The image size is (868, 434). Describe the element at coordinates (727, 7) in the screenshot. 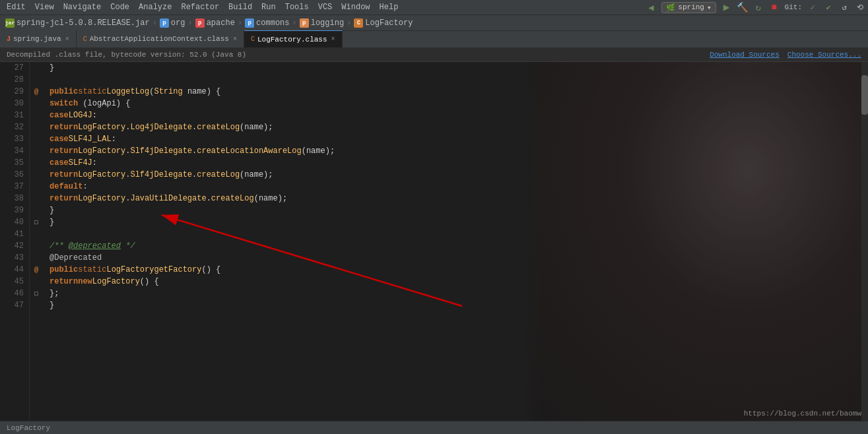

I see `run-icon: ▶` at that location.